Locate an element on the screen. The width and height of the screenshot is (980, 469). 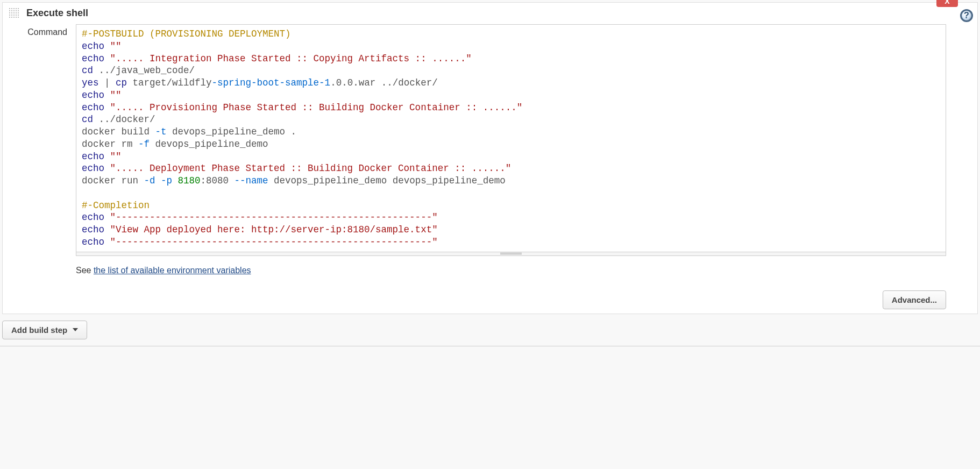
command-label: Command is located at coordinates (38, 31).